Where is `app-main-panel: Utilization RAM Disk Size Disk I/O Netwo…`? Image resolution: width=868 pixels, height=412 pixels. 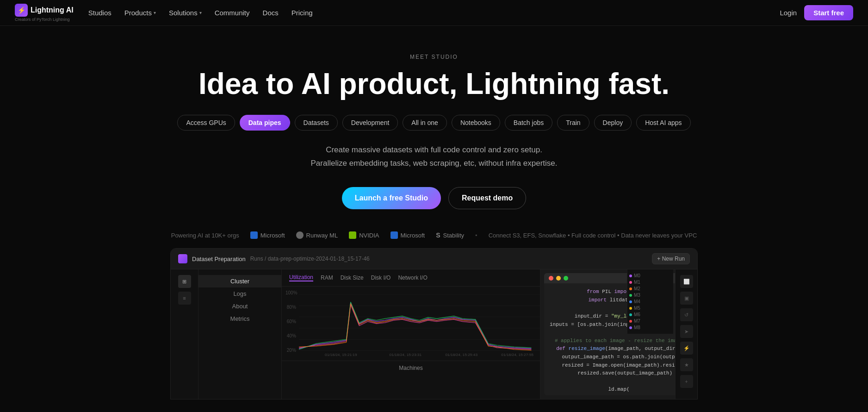 app-main-panel: Utilization RAM Disk Size Disk I/O Netwo… is located at coordinates (411, 334).